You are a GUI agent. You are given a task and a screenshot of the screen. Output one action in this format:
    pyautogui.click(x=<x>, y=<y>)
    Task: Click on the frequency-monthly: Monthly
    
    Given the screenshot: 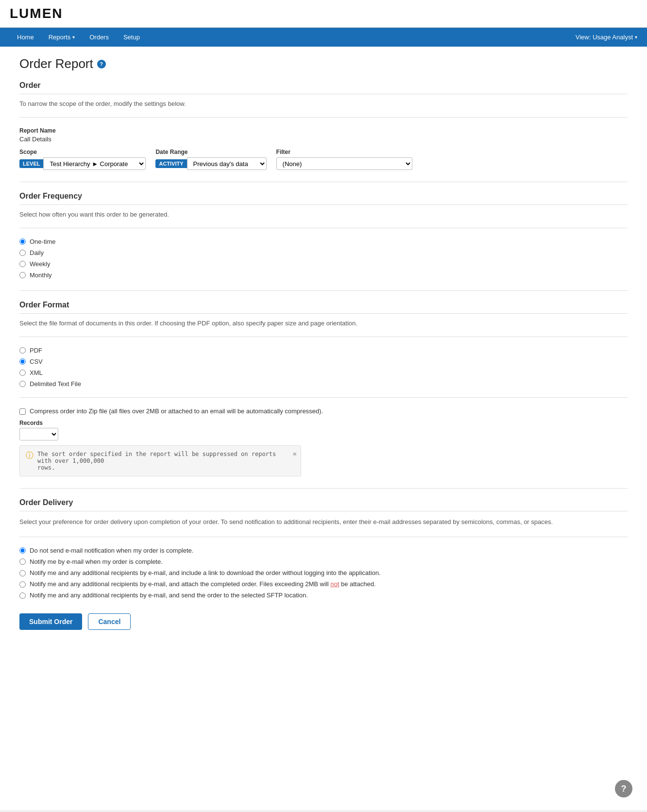 What is the action you would take?
    pyautogui.click(x=324, y=275)
    